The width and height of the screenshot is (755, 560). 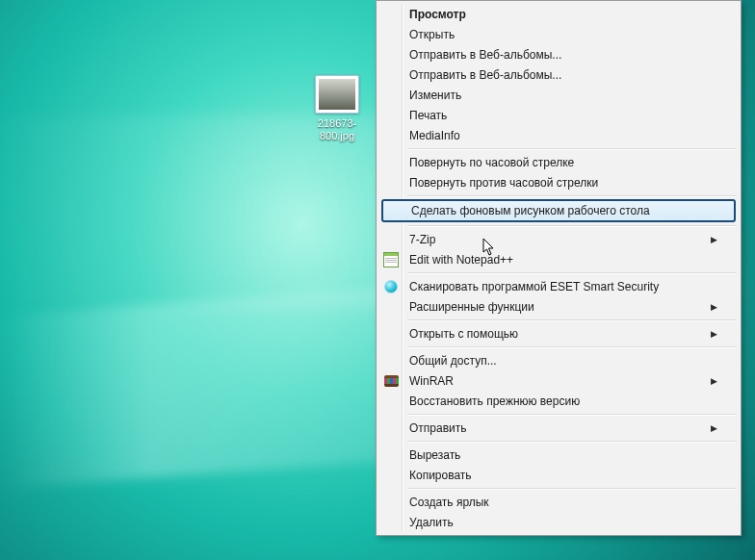 I want to click on menu-item: Восстановить прежнюю версию, so click(x=559, y=400).